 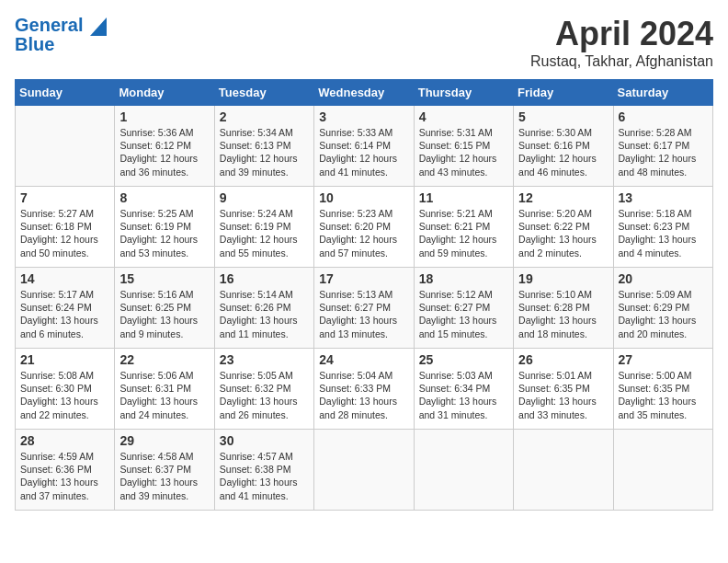 What do you see at coordinates (463, 146) in the screenshot?
I see `day-cell: 4Sunrise: 5:31 AM Sunset: 6:15 PM Daylig…` at bounding box center [463, 146].